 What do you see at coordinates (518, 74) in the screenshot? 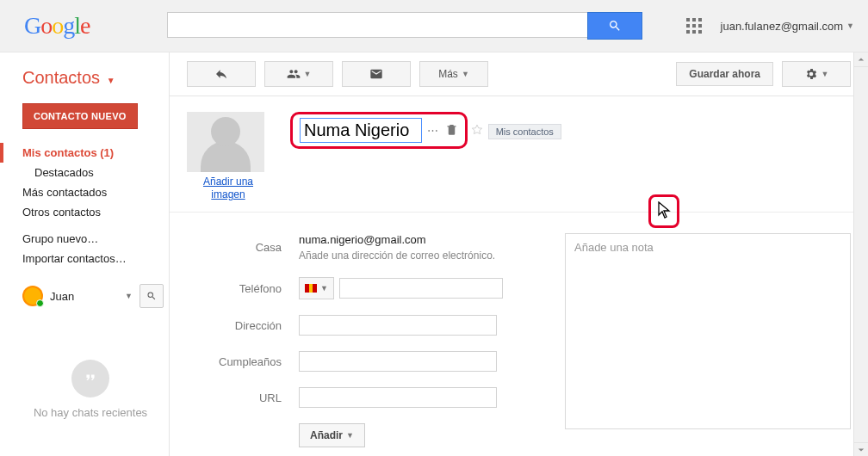
I see `toolbar: ▼ Más▼ Guardar ahora ▼` at bounding box center [518, 74].